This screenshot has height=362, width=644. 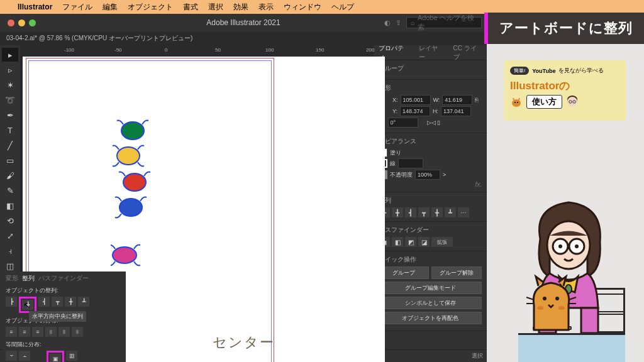 I want to click on transform-header: 変形, so click(x=430, y=88).